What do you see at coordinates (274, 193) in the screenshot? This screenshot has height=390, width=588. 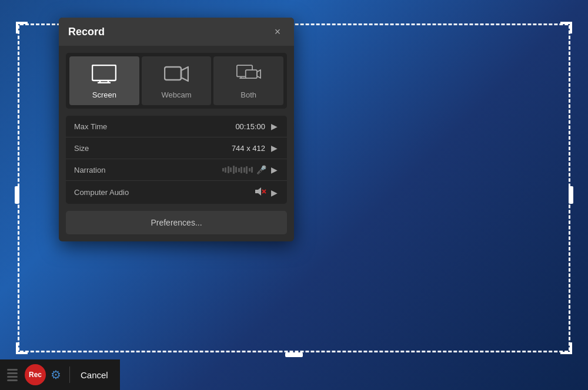 I see `computer-audio-chevron: ▶` at bounding box center [274, 193].